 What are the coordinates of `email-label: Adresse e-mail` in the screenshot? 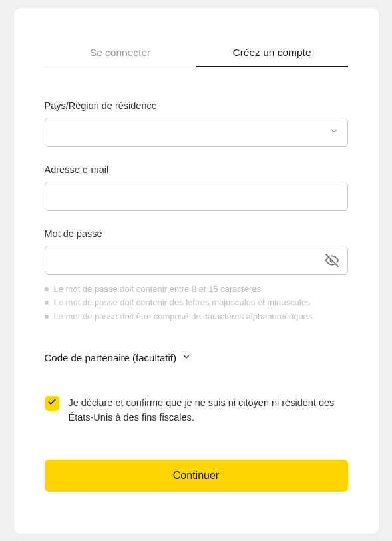 It's located at (196, 170).